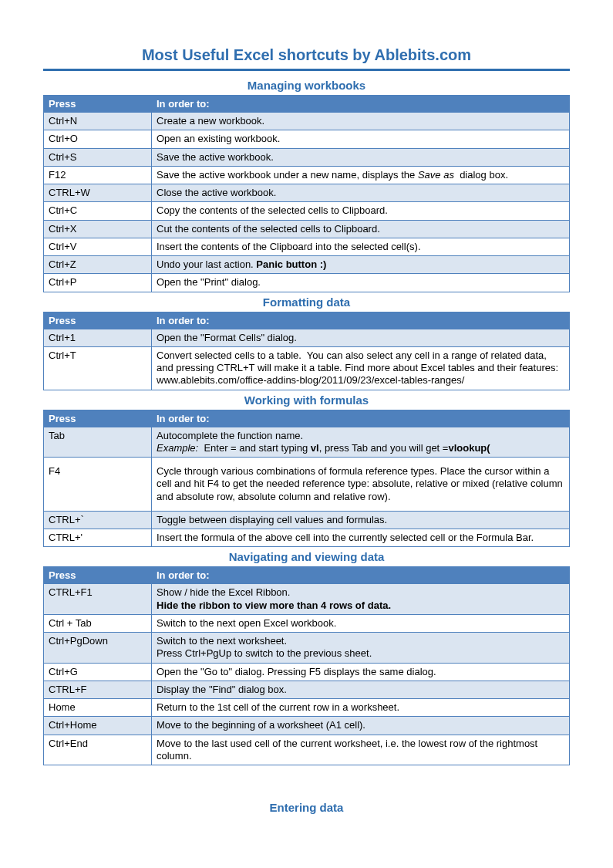 This screenshot has width=613, height=868. Describe the element at coordinates (307, 343) in the screenshot. I see `section-block: Formatting dataPressIn order to:Ctrl+1Op…` at that location.